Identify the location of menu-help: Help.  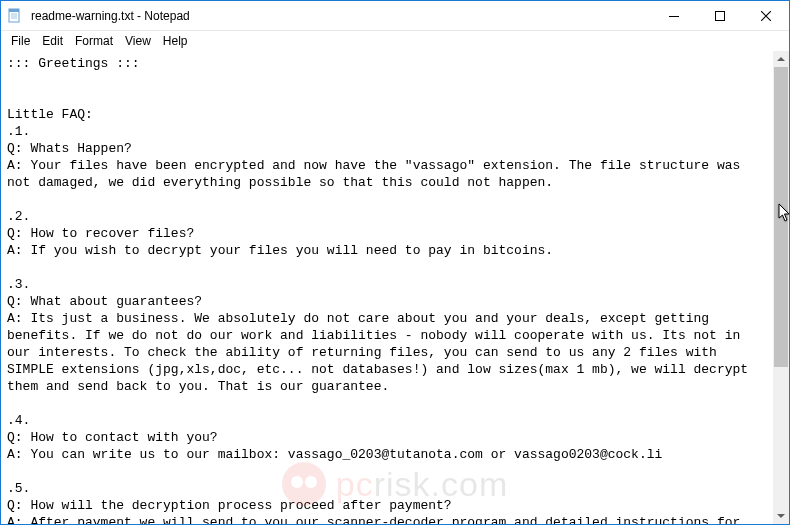
(176, 41).